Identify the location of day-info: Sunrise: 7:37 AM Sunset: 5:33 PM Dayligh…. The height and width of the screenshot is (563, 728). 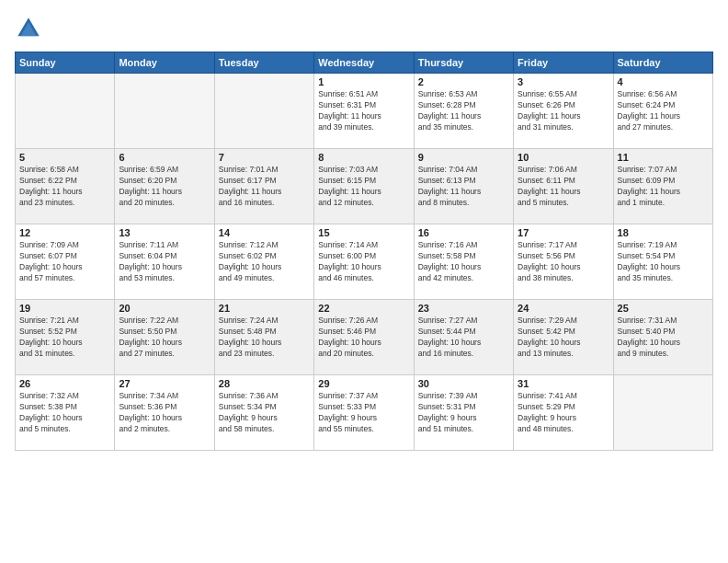
(364, 413).